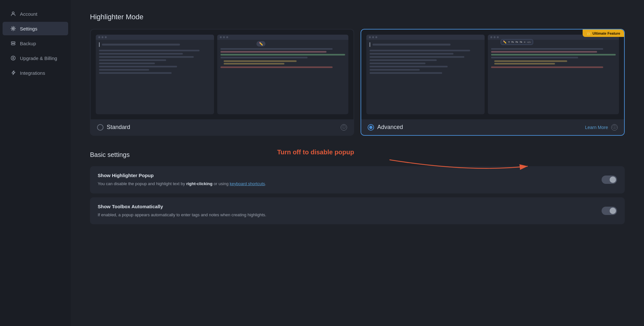  What do you see at coordinates (344, 127) in the screenshot?
I see `standard-info-icon: ⓘ` at bounding box center [344, 127].